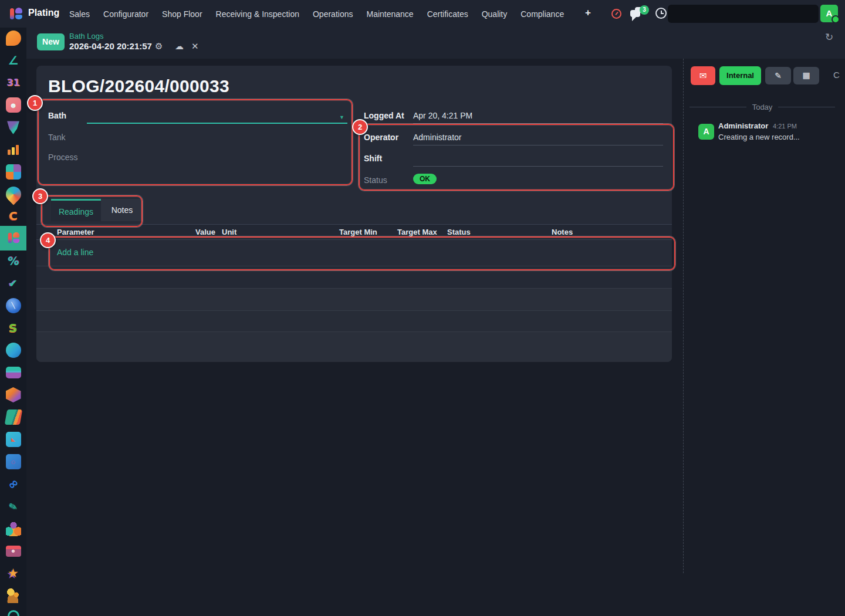  What do you see at coordinates (13, 83) in the screenshot?
I see `calendar-31-icon: 31` at bounding box center [13, 83].